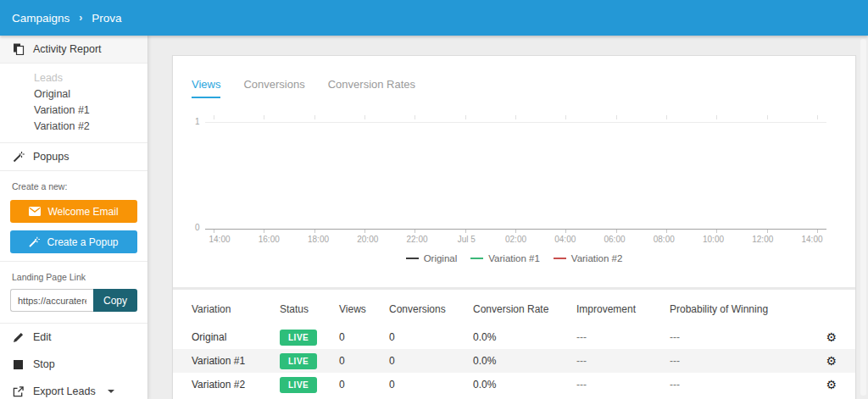 Image resolution: width=868 pixels, height=399 pixels. What do you see at coordinates (52, 300) in the screenshot?
I see `landing-page-url-input` at bounding box center [52, 300].